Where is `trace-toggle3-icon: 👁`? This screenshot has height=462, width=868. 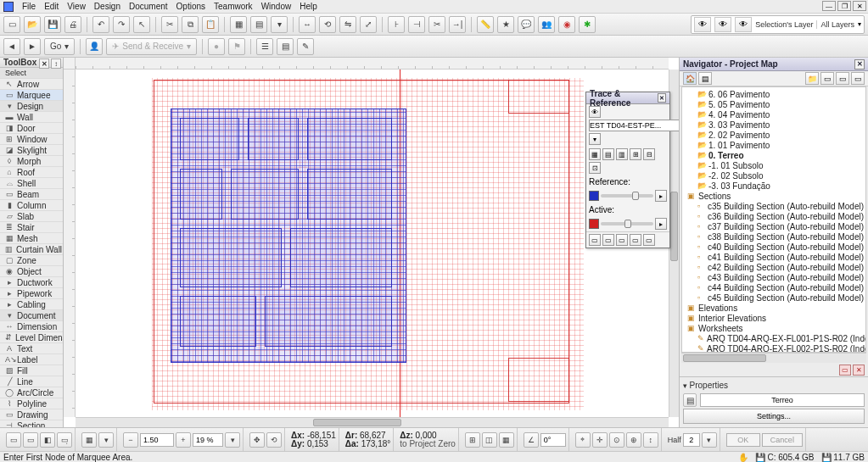
trace-toggle3-icon: 👁 is located at coordinates (743, 25).